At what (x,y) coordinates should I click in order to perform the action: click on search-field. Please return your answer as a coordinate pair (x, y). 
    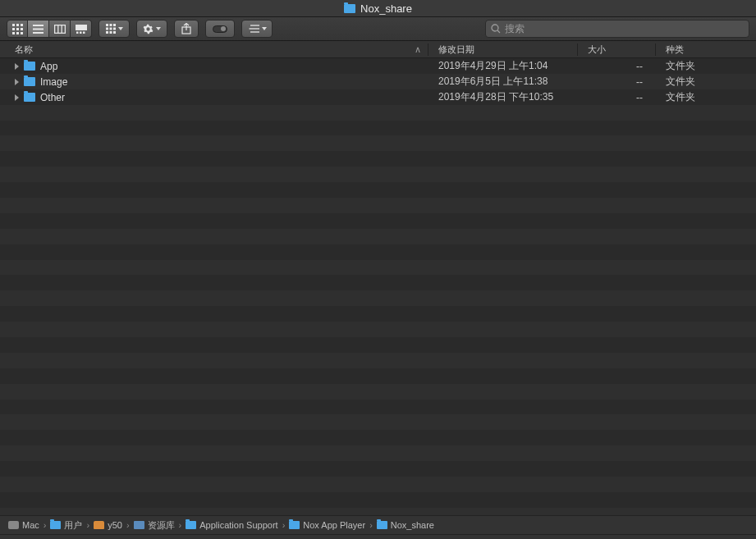
    Looking at the image, I should click on (617, 29).